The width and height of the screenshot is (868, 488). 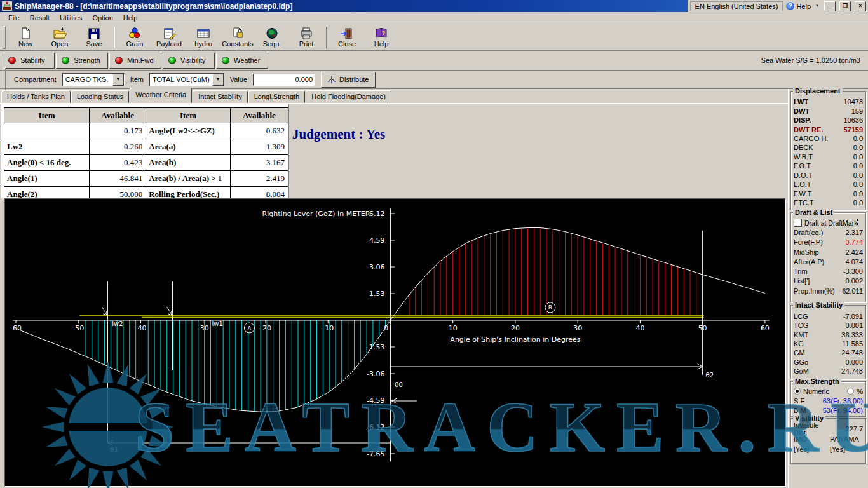 What do you see at coordinates (853, 291) in the screenshot?
I see `stat-value: 62.011` at bounding box center [853, 291].